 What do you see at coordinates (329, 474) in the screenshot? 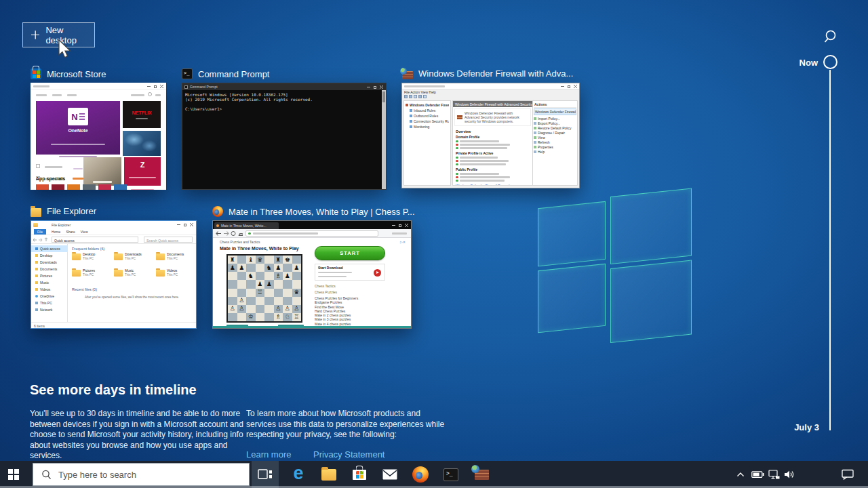
I see `file-explorer-icon` at bounding box center [329, 474].